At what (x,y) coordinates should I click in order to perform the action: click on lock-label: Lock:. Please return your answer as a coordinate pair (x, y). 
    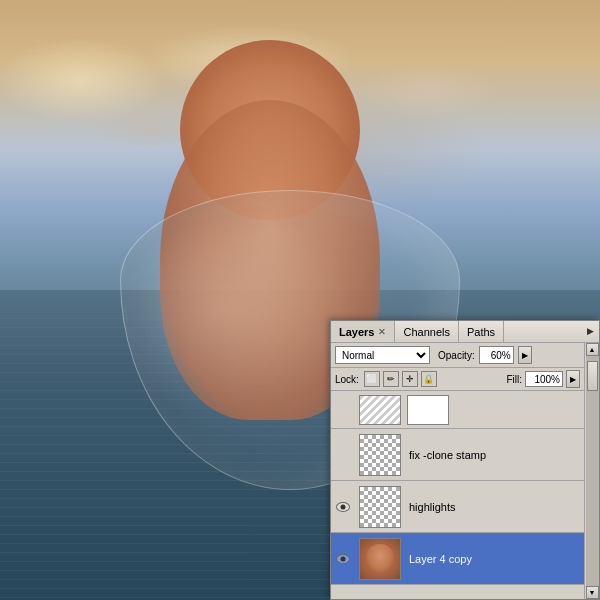
    Looking at the image, I should click on (347, 380).